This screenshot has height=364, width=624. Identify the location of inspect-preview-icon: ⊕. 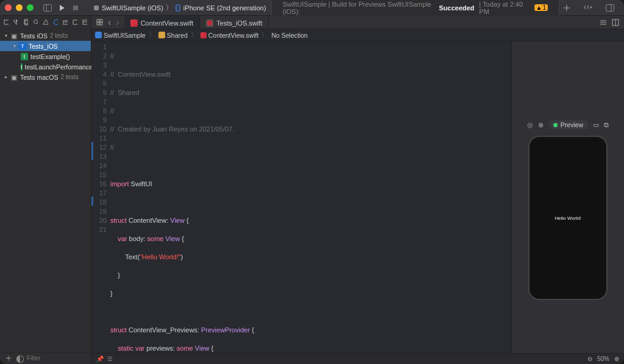
(541, 125).